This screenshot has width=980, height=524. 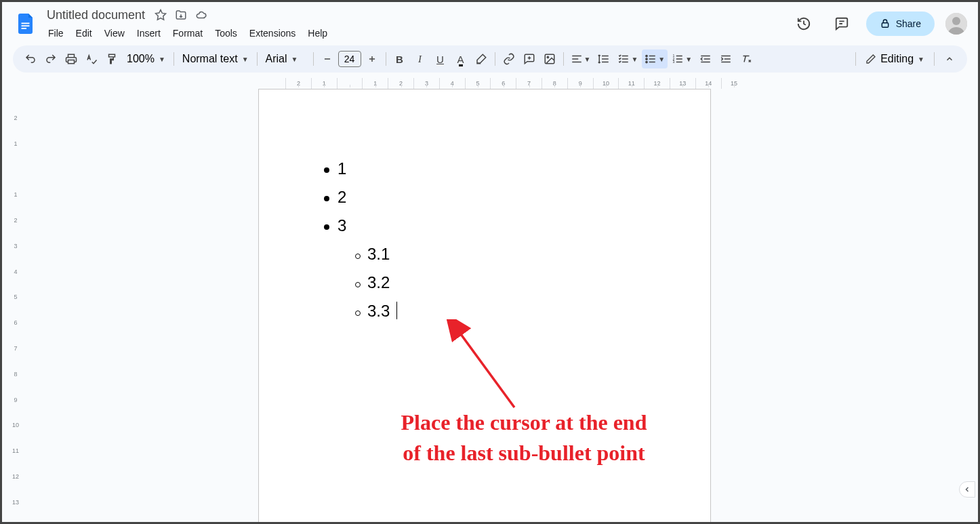 I want to click on list-item: 3.1, so click(x=500, y=254).